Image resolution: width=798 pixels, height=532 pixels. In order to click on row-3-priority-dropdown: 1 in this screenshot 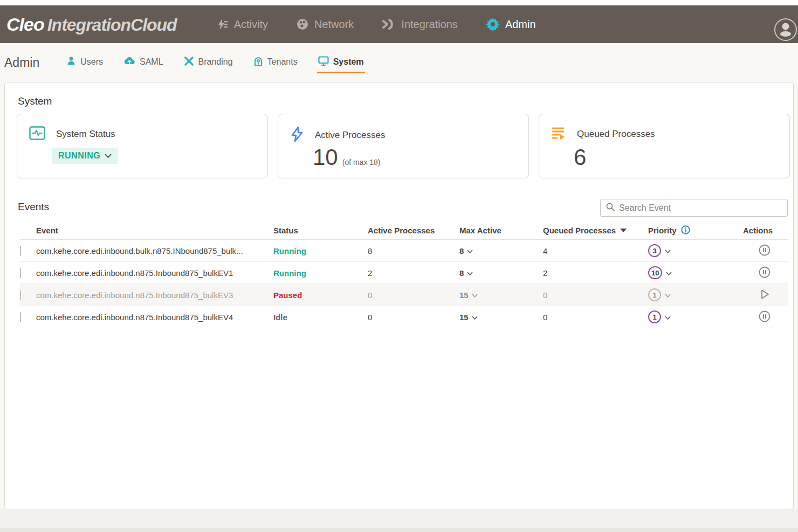, I will do `click(683, 295)`.